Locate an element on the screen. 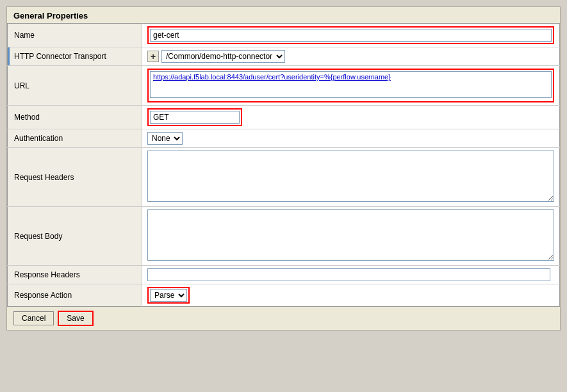 This screenshot has width=567, height=392. name-row: Name is located at coordinates (284, 36).